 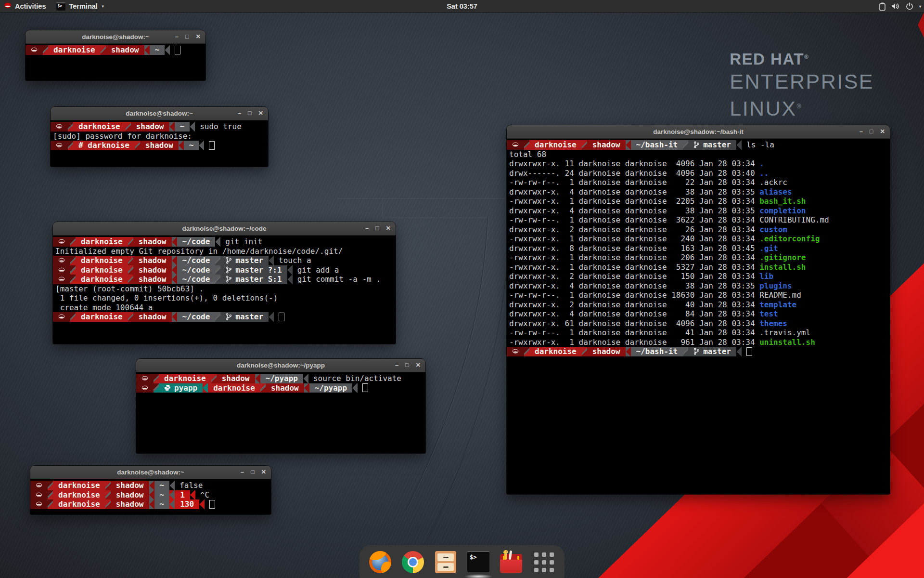 What do you see at coordinates (224, 229) in the screenshot?
I see `window-titlebar: darknoise@shadow:~/code–□✕` at bounding box center [224, 229].